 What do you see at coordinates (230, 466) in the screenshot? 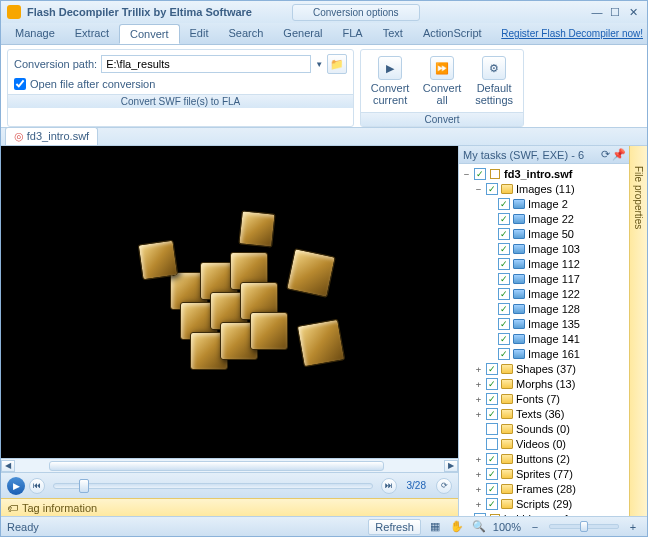
I see `scroll-track` at bounding box center [230, 466].